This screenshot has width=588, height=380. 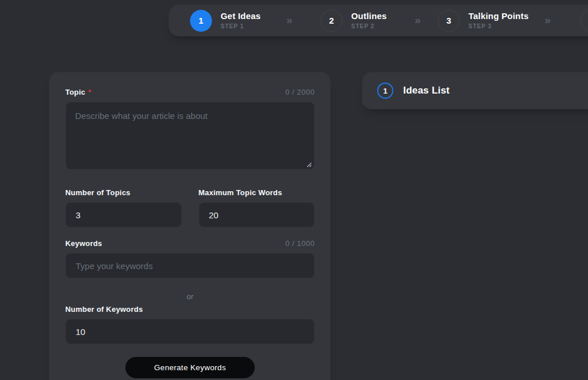 What do you see at coordinates (483, 21) in the screenshot?
I see `step-talking-points: 3 Talking Points STEP 3` at bounding box center [483, 21].